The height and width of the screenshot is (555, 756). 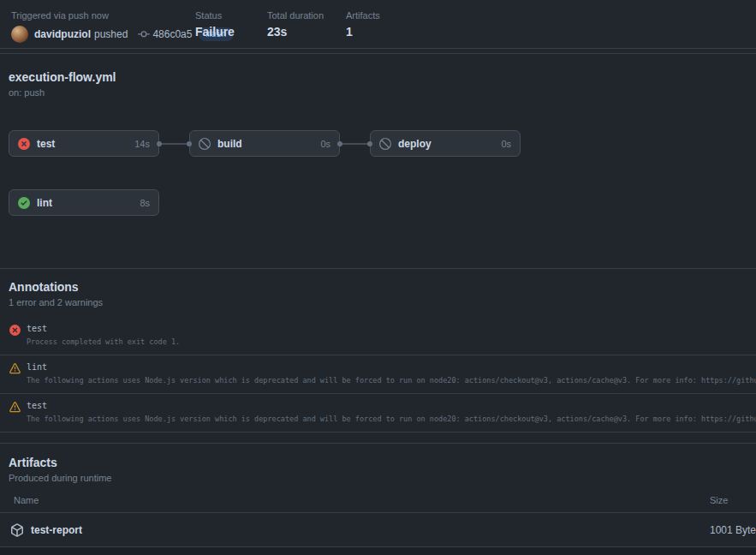 What do you see at coordinates (63, 34) in the screenshot?
I see `actor-name: davidpuziol` at bounding box center [63, 34].